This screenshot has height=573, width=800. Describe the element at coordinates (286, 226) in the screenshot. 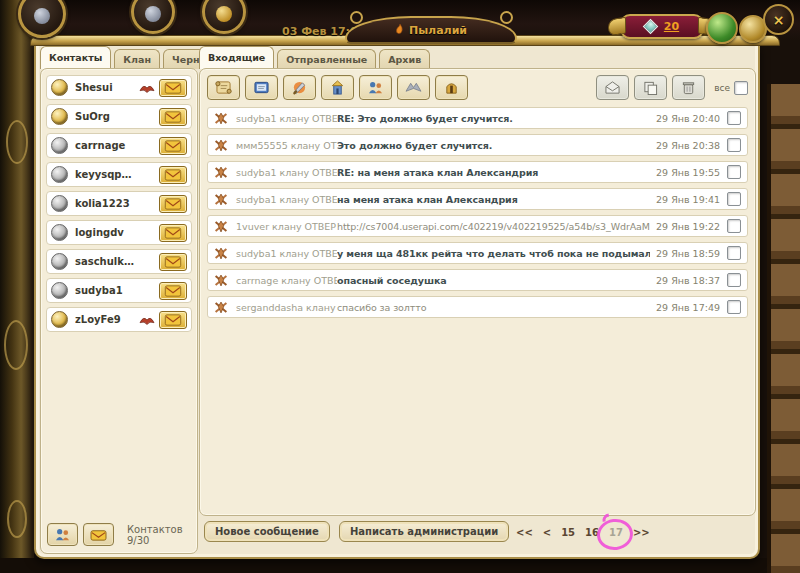

I see `message-sender: 1vuver клану ОТВЕР` at that location.